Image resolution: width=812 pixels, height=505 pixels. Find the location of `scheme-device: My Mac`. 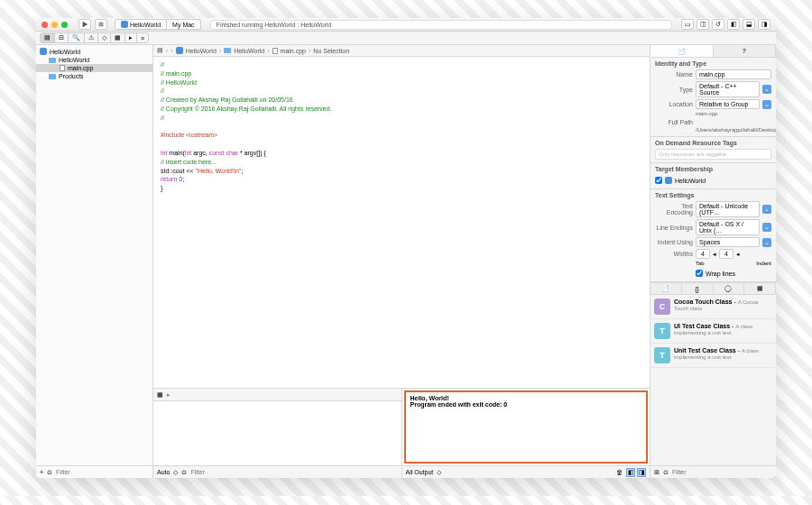

scheme-device: My Mac is located at coordinates (184, 25).